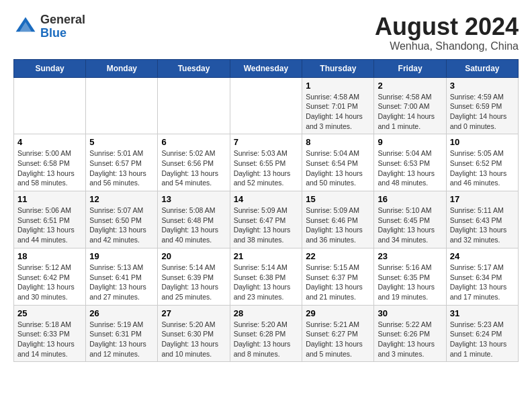 The width and height of the screenshot is (532, 411). Describe the element at coordinates (482, 282) in the screenshot. I see `day-info: Sunrise: 5:17 AM Sunset: 6:34 PM Dayligh…` at that location.